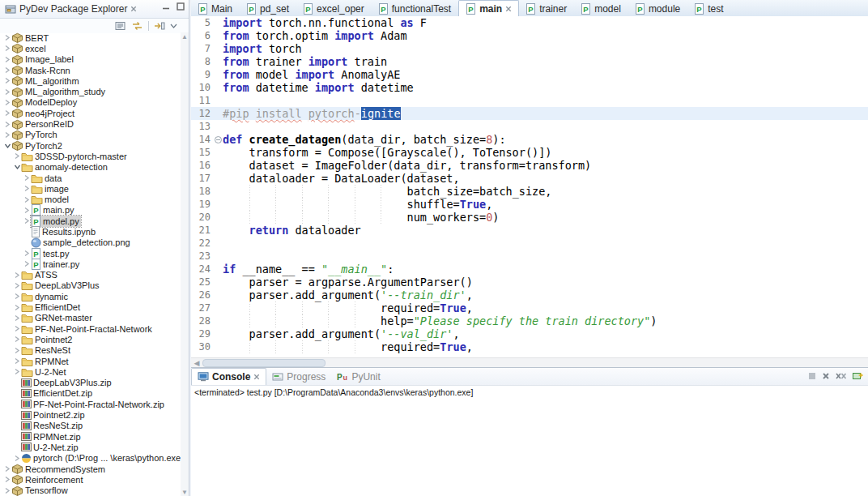 This screenshot has height=496, width=868. What do you see at coordinates (91, 178) in the screenshot?
I see `tree-item-data: data` at bounding box center [91, 178].